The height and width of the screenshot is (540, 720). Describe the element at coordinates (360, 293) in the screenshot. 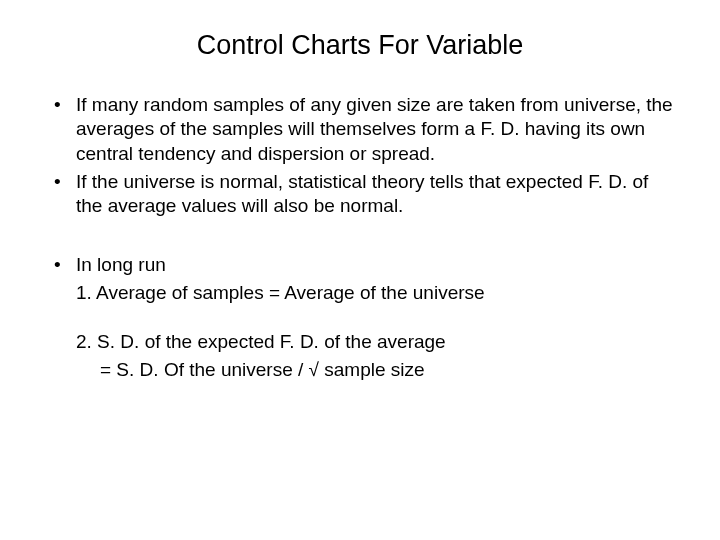

I see `sub-item: 1. Average of samples = Average of the u…` at that location.